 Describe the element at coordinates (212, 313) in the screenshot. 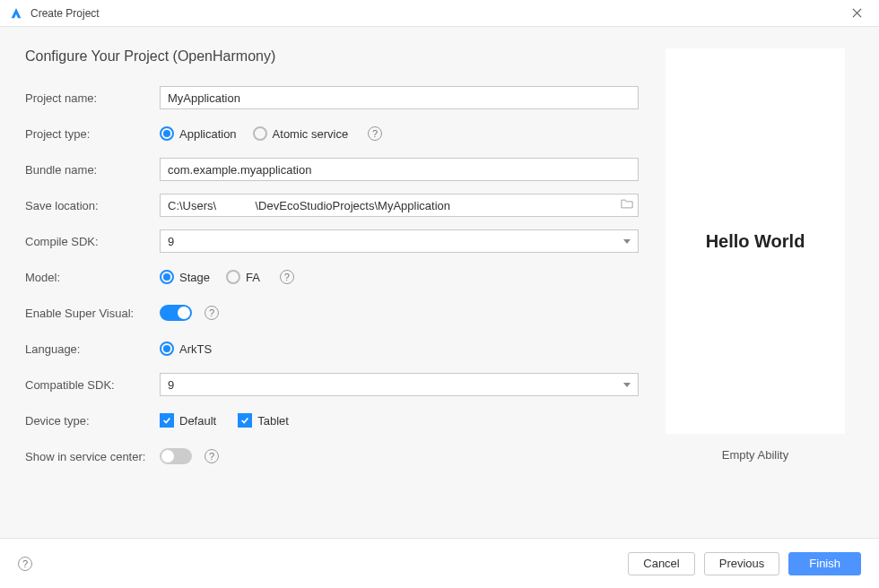

I see `help-icon-super-visual: ?` at that location.